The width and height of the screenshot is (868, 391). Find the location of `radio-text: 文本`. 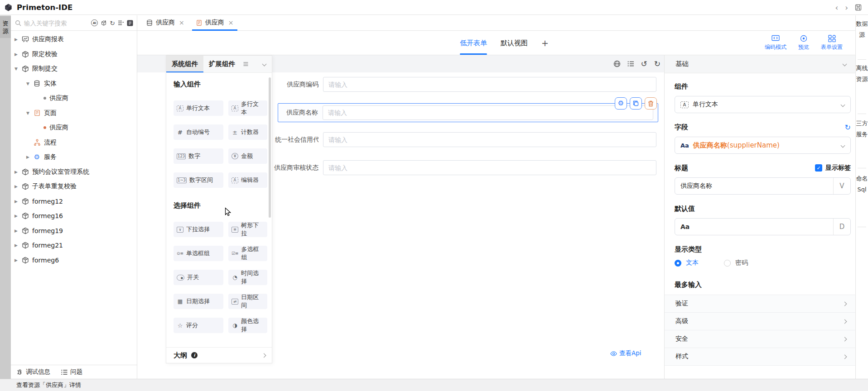

radio-text: 文本 is located at coordinates (687, 263).